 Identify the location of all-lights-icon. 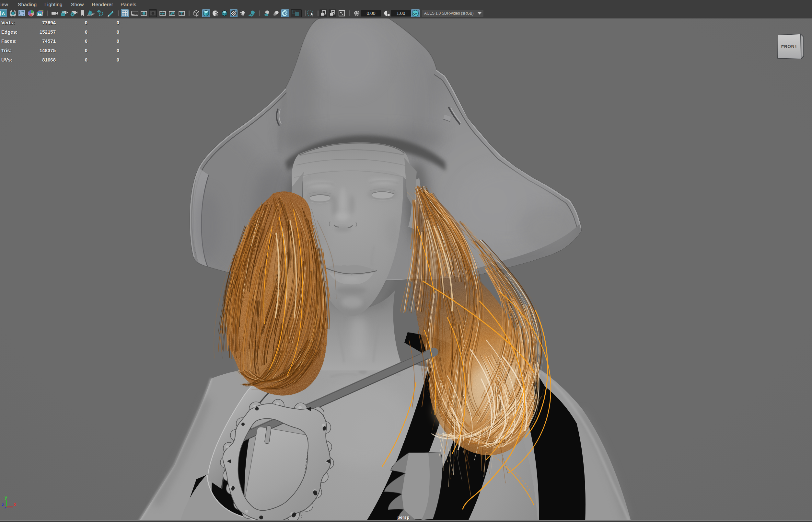
(243, 14).